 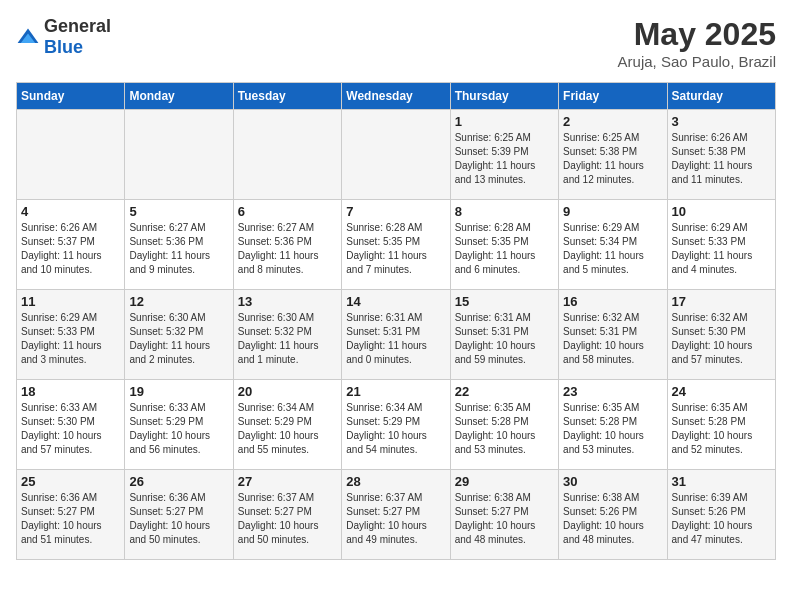 What do you see at coordinates (70, 212) in the screenshot?
I see `day-number: 4` at bounding box center [70, 212].